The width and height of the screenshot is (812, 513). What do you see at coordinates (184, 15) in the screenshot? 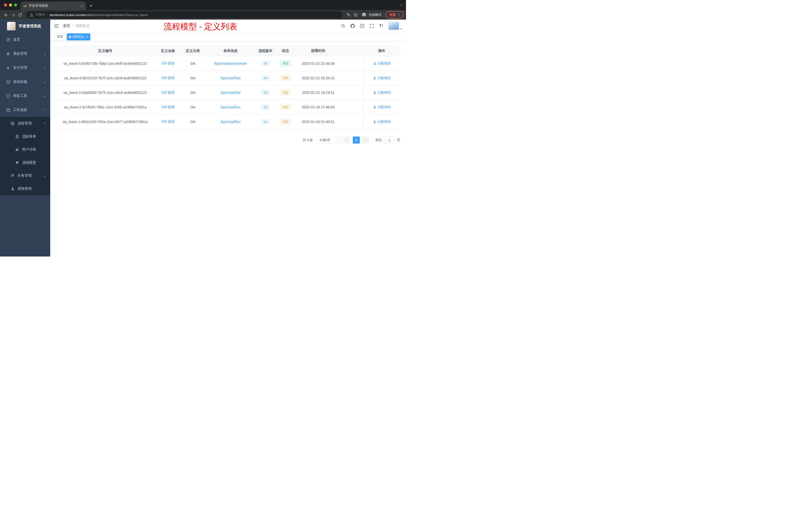
I see `address-bar: 不安全 dashboard.yudao.iocoder.cn/bpm/manag…` at bounding box center [184, 15].